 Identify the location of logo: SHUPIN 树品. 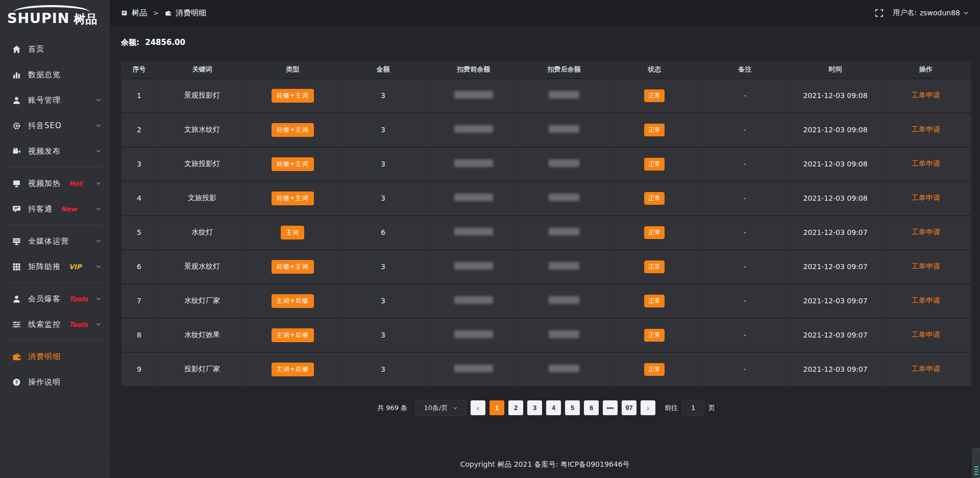
(55, 15).